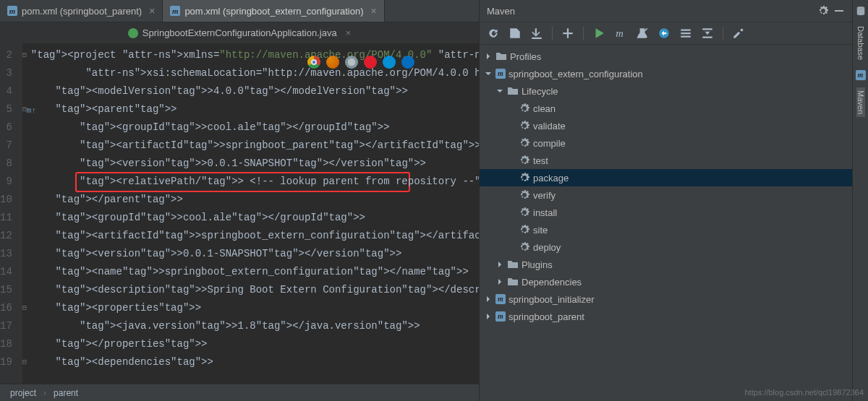 This screenshot has width=868, height=401. What do you see at coordinates (23, 393) in the screenshot?
I see `breadcrumb-item: project` at bounding box center [23, 393].